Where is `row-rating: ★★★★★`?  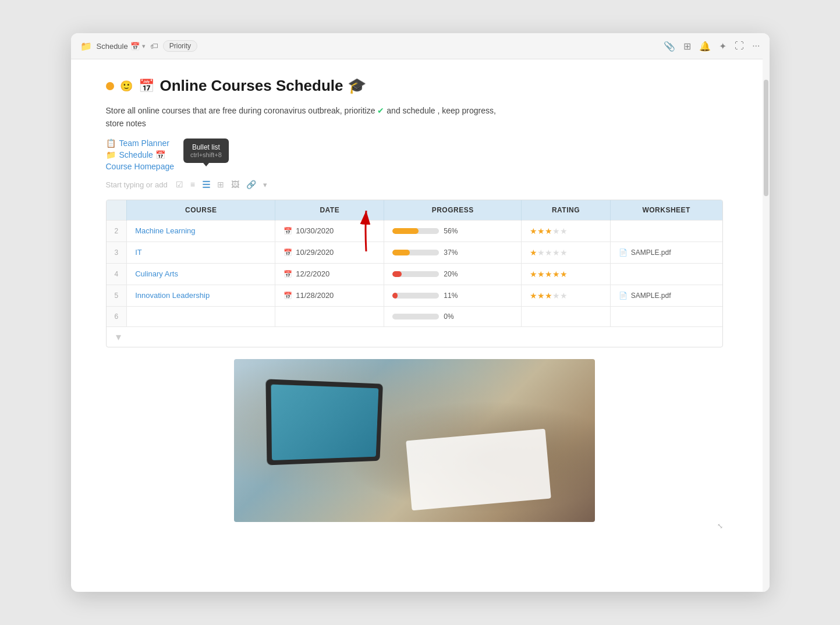
row-rating: ★★★★★ is located at coordinates (566, 274).